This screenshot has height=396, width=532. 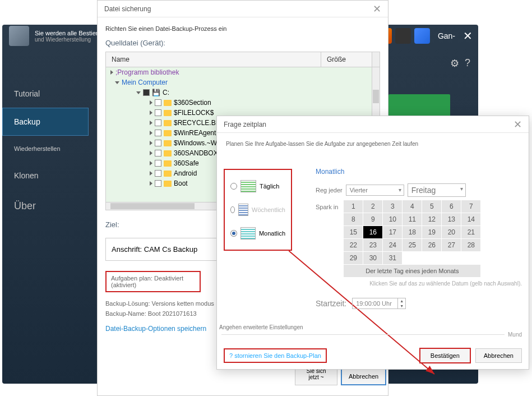 What do you see at coordinates (471, 219) in the screenshot?
I see `calendar-day: 14` at bounding box center [471, 219].